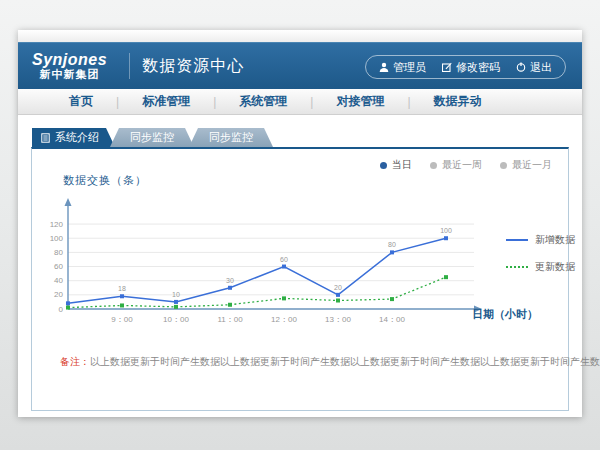 This screenshot has width=600, height=450. Describe the element at coordinates (345, 362) in the screenshot. I see `footnote-text: 以上数据更新于时间产生数据以上数据更新于时间产生数据以上数据更新于时间产生数据以…` at that location.